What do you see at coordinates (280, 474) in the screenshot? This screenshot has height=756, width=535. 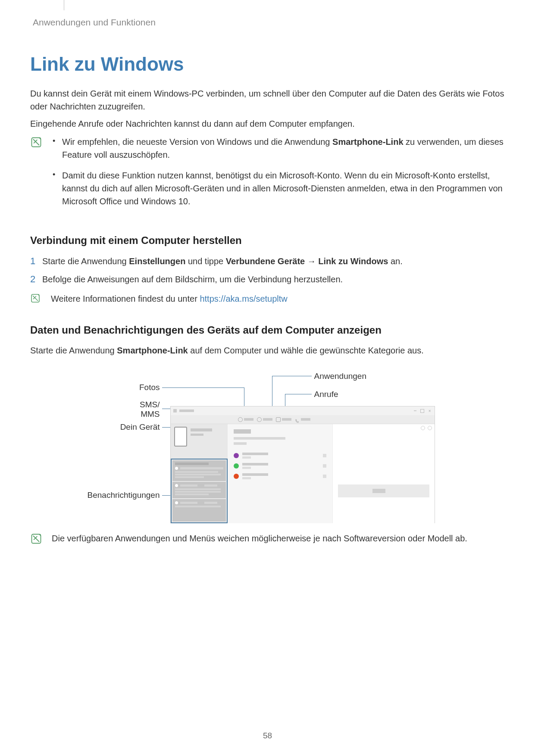 I see `app-main-list` at bounding box center [280, 474].